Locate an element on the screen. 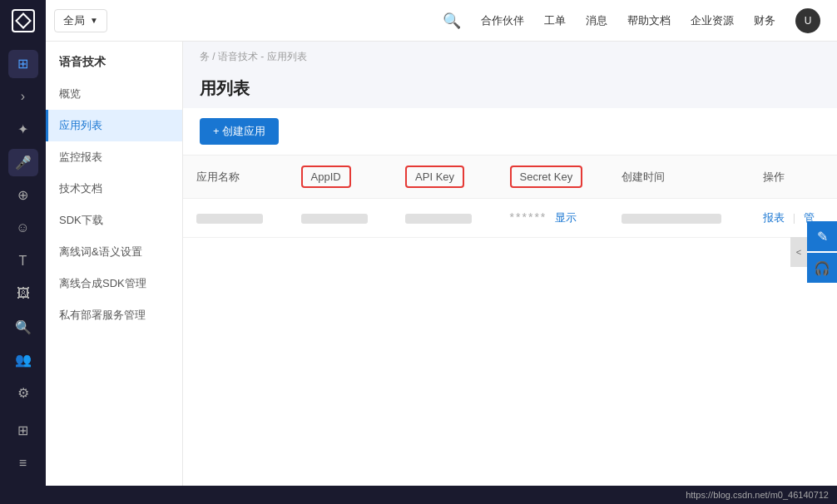 The width and height of the screenshot is (837, 504). col-actions: 操作 is located at coordinates (794, 177).